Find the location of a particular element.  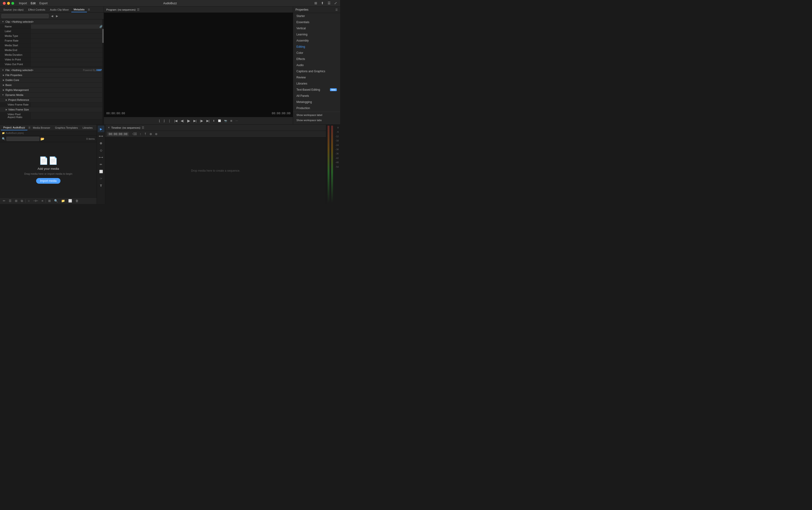

workspace-libraries: Libraries is located at coordinates (317, 84).